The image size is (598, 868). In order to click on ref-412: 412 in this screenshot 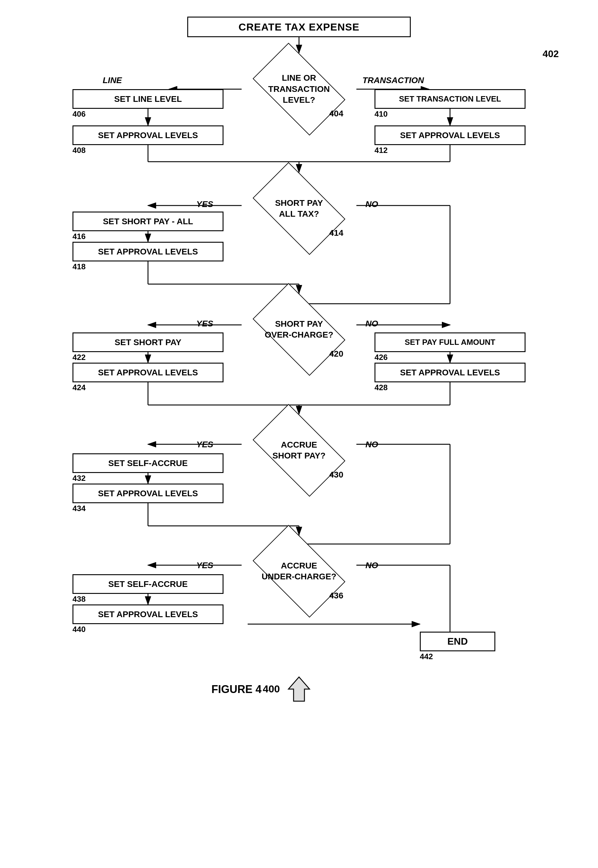, I will do `click(381, 151)`.